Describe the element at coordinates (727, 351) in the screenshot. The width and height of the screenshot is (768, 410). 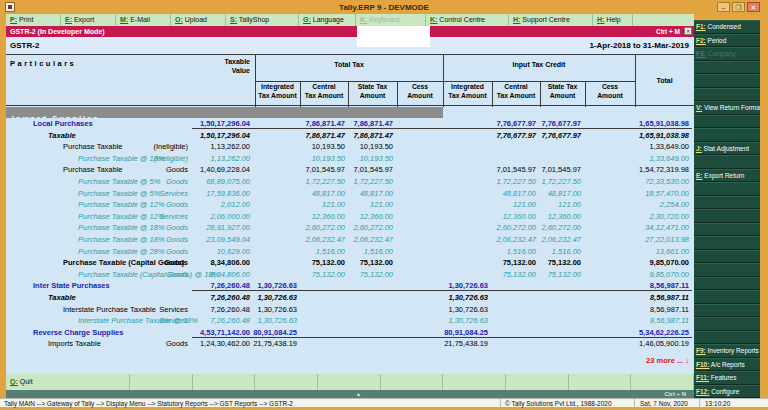
I see `sidebar-button-inventory-reports: F9: Inventory Reports` at that location.